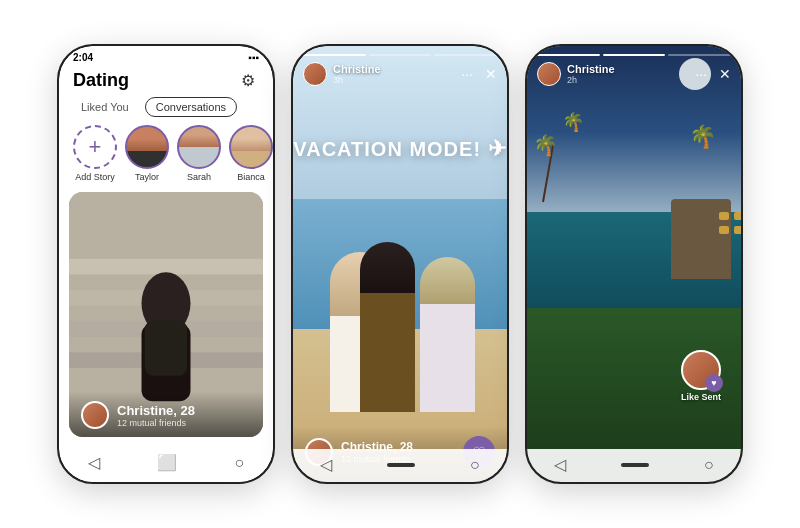  I want to click on story-time-right: 2h, so click(591, 80).